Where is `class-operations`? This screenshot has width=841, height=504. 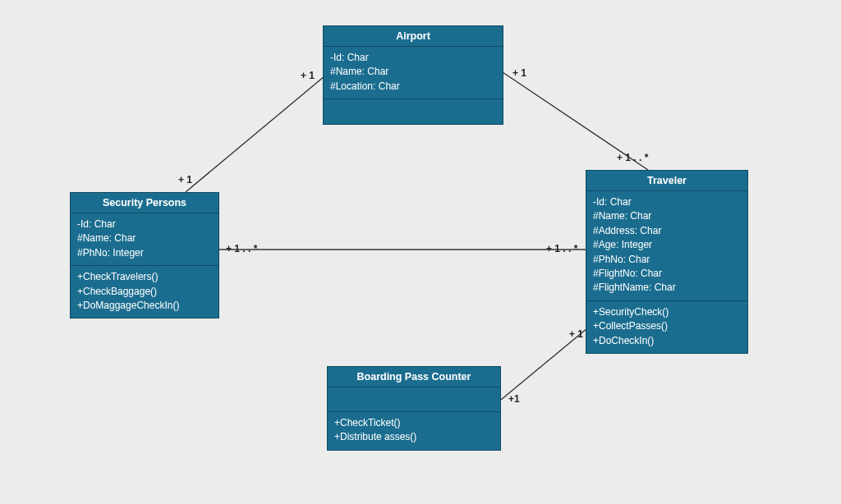 class-operations is located at coordinates (413, 112).